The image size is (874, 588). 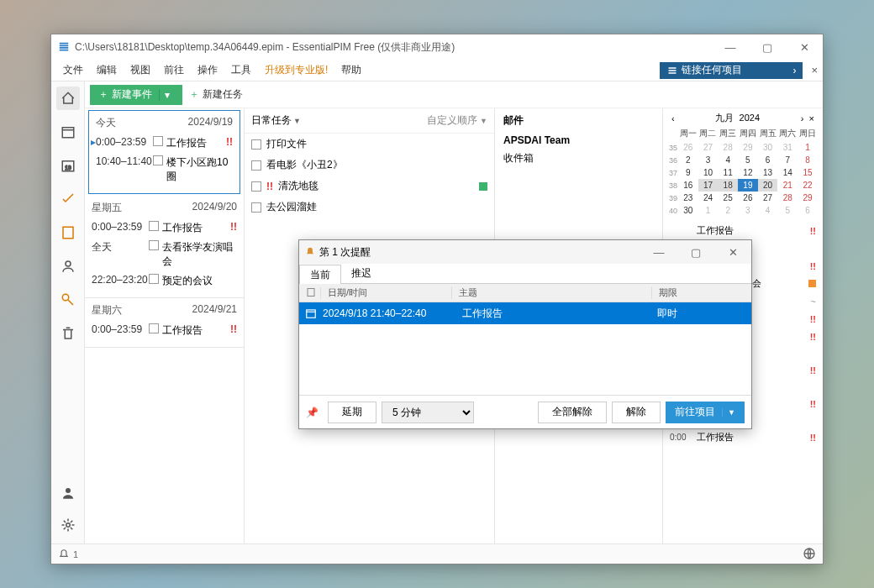 What do you see at coordinates (165, 143) in the screenshot?
I see `agenda-event: ▸0:00–23:59工作报告!!` at bounding box center [165, 143].